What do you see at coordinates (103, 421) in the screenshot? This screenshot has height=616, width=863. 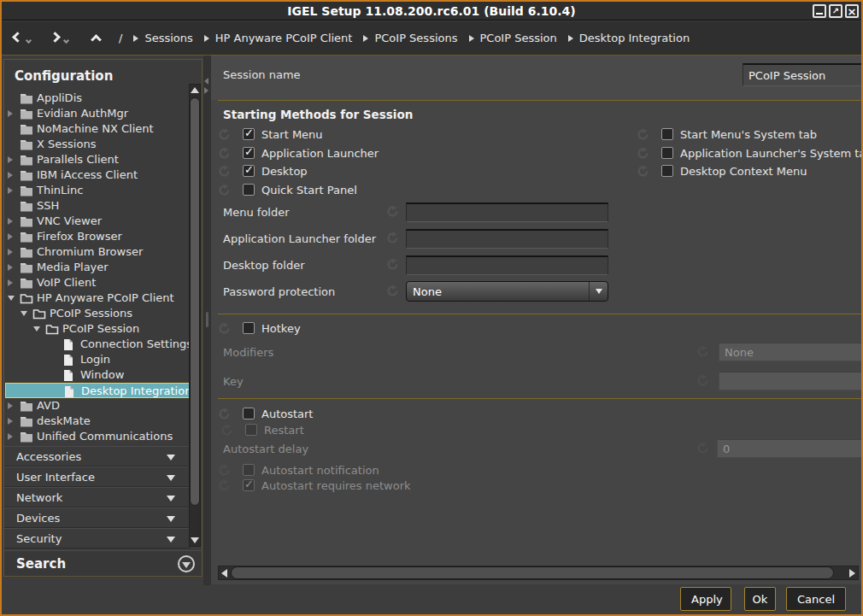 I see `sidebar-item-deskmate: deskMate` at bounding box center [103, 421].